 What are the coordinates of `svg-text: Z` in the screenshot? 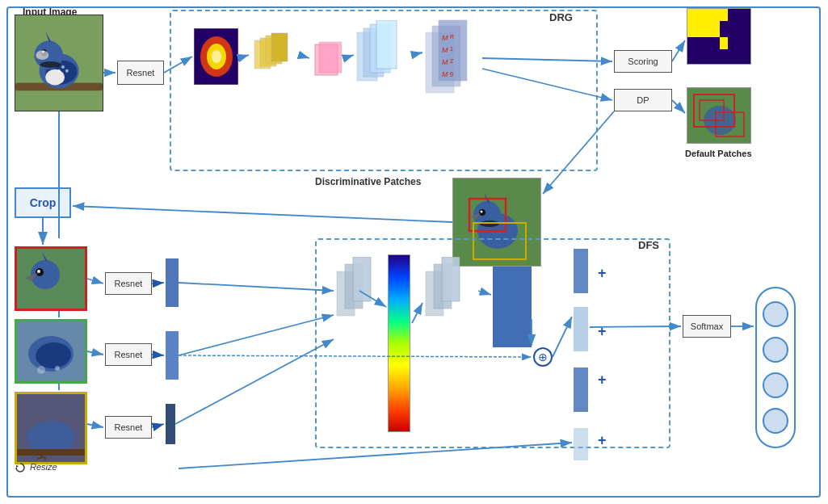 It's located at (452, 61).